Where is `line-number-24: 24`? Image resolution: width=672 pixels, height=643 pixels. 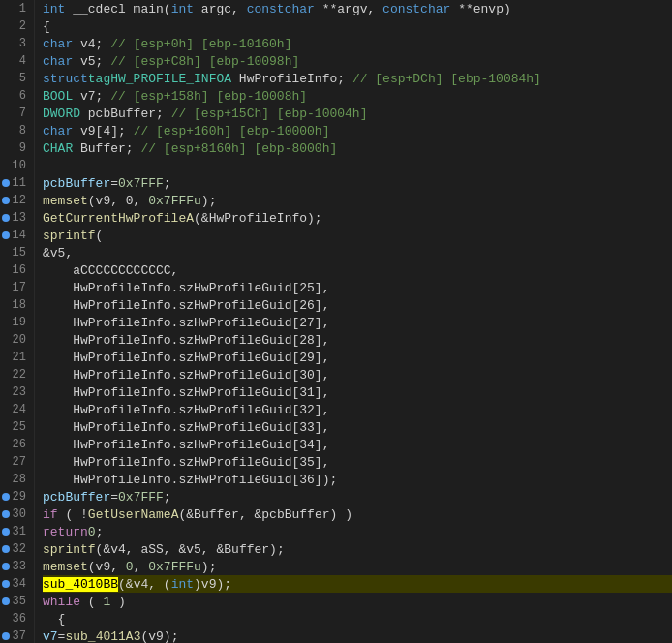 line-number-24: 24 is located at coordinates (14, 410).